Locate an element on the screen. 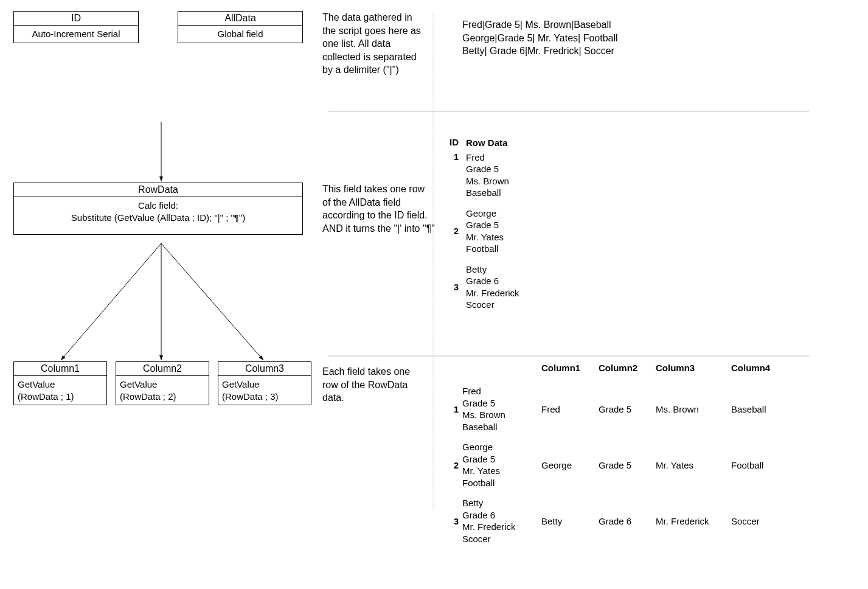 Image resolution: width=868 pixels, height=589 pixels. box-column3-body: GetValue (RowData ; 3) is located at coordinates (265, 391).